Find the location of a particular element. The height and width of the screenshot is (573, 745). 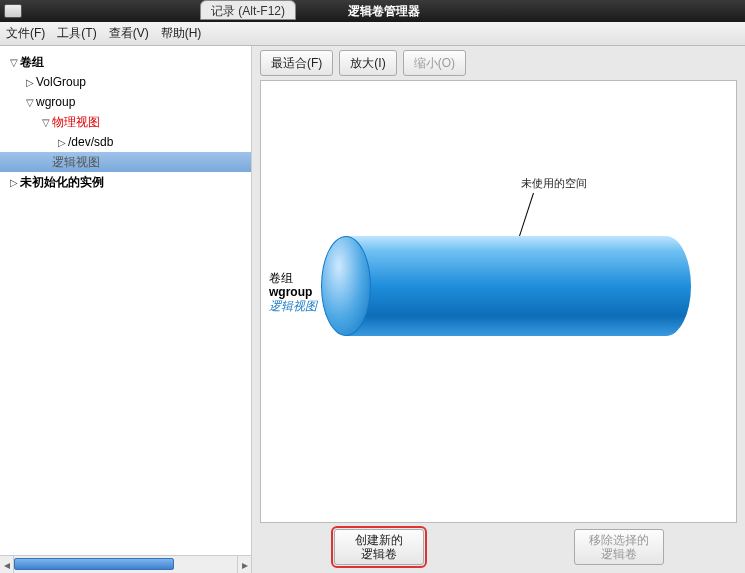

zoom-in-button: 放大(I) is located at coordinates (368, 63).